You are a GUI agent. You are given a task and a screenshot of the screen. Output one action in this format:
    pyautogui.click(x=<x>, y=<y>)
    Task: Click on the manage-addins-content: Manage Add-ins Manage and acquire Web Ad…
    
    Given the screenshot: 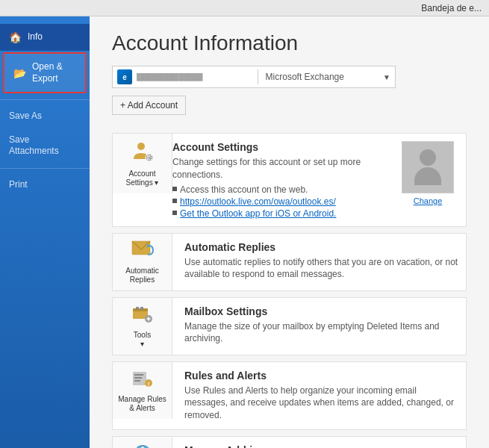 What is the action you would take?
    pyautogui.click(x=326, y=442)
    